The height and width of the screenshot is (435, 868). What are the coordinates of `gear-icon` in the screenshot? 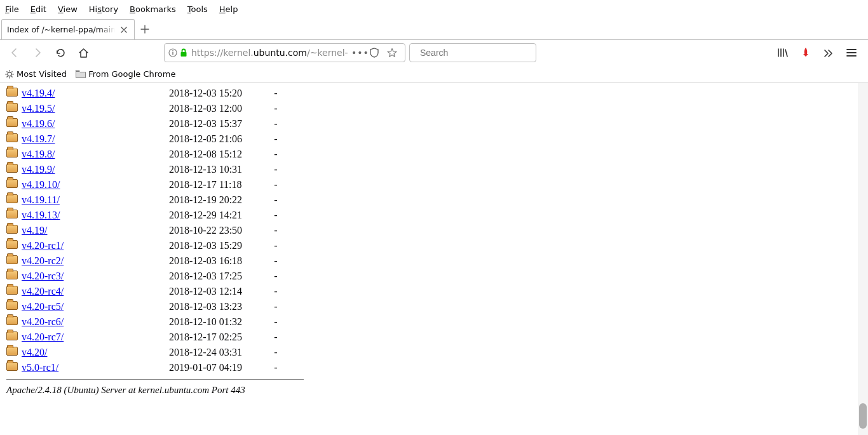 It's located at (10, 74).